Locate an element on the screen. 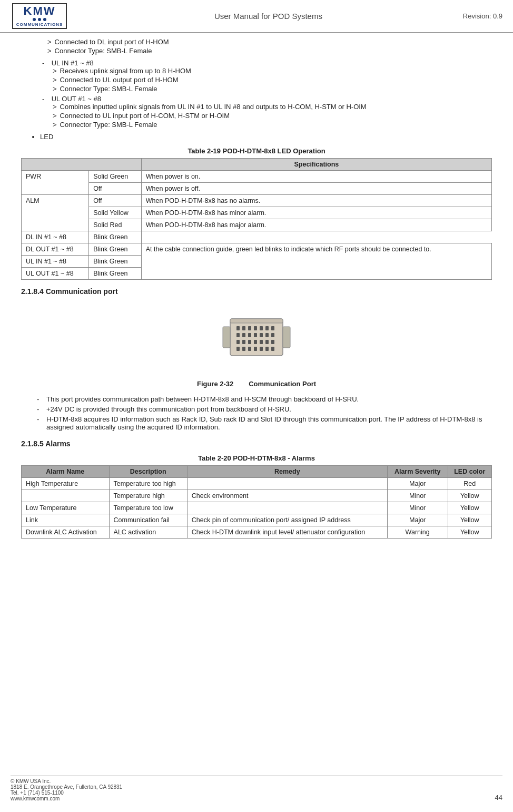  alarm-cell-remedy: Check pin of communication port/ assigne… is located at coordinates (287, 521).